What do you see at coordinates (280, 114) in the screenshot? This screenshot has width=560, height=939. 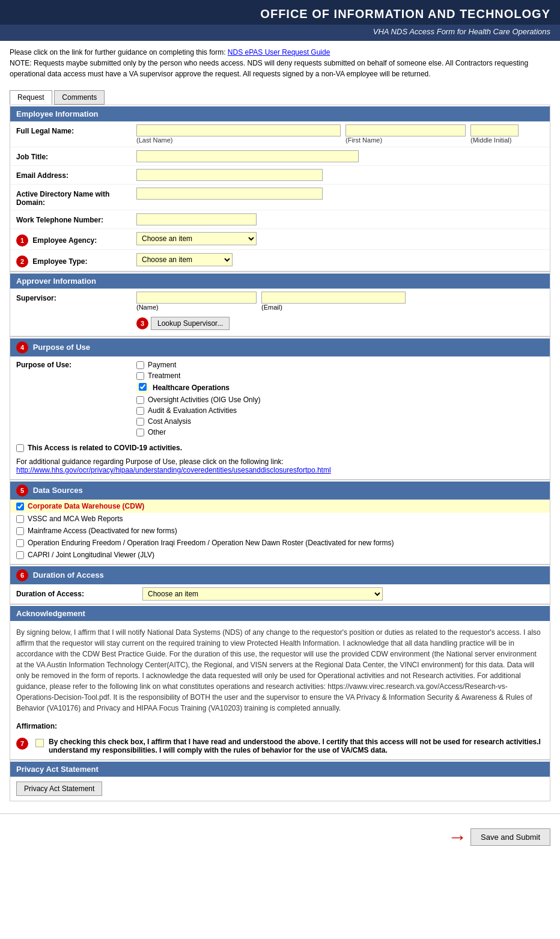 I see `employee-info-header: Employee Information` at bounding box center [280, 114].